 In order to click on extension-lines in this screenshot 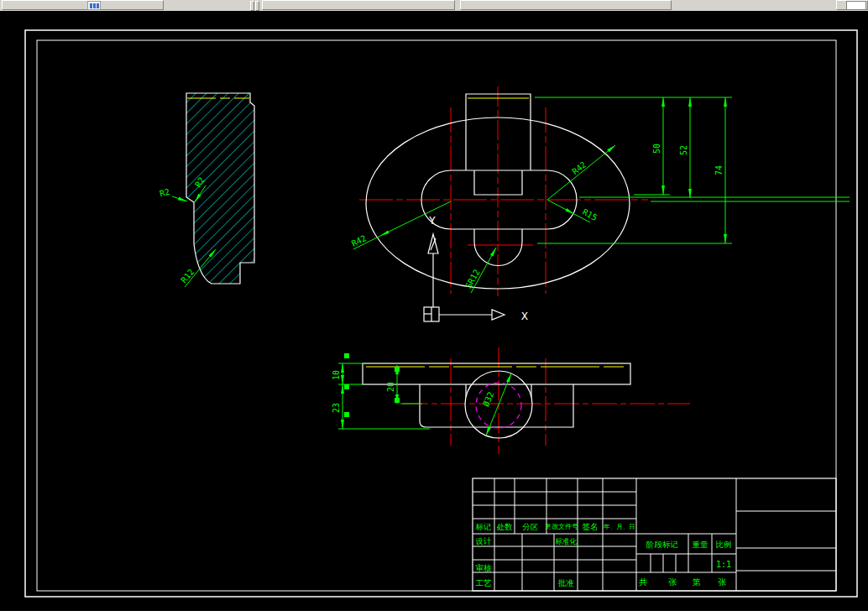, I will do `click(384, 396)`.